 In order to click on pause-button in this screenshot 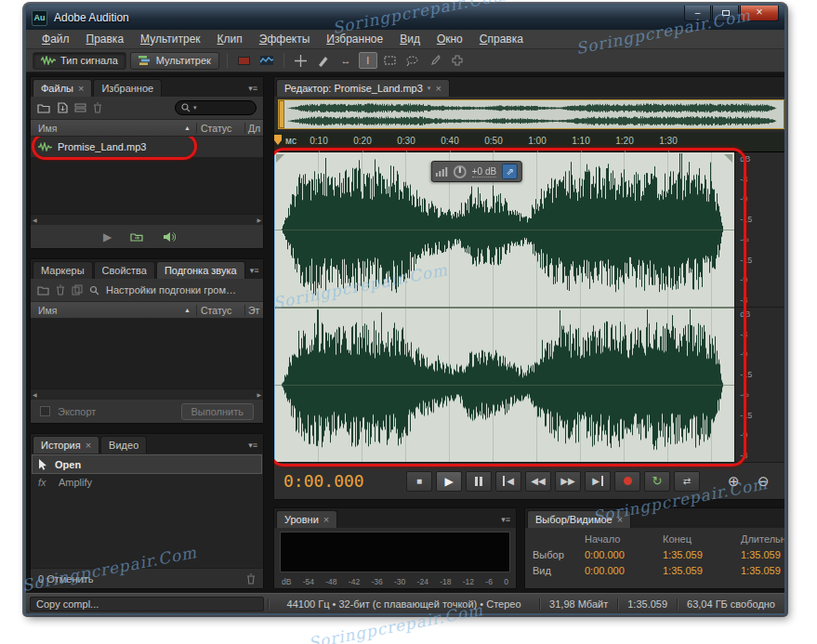, I will do `click(479, 481)`.